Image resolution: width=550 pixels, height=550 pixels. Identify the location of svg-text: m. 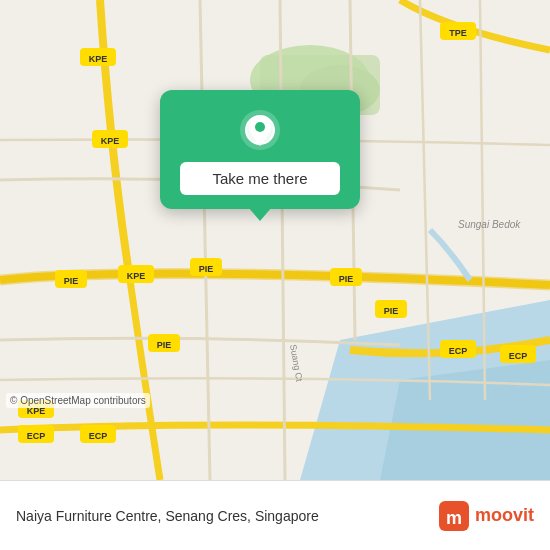
(454, 518).